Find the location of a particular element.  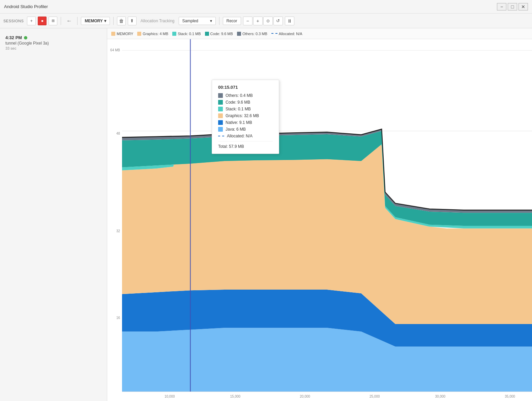

toolbar: SESSIONS + ■ ⊞ ← MEMORY ▾ 🗑 ⬆ Allocation… is located at coordinates (266, 21).